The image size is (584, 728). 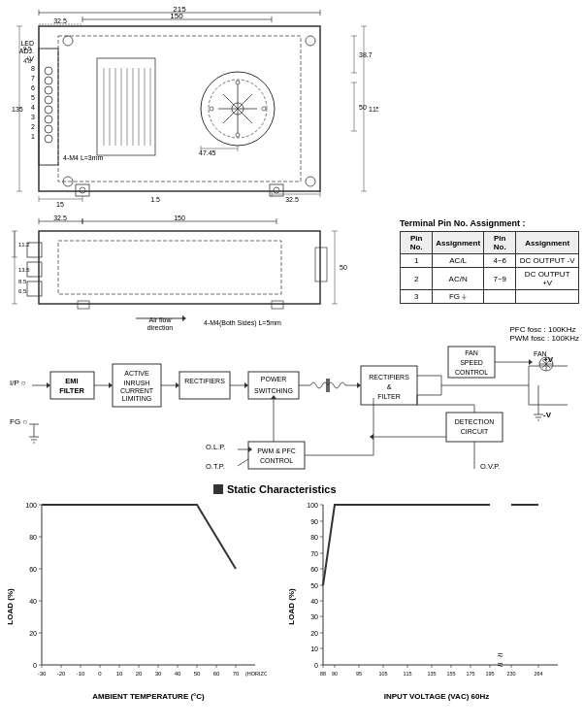 I want to click on svg-text: LIMITING, so click(x=137, y=398).